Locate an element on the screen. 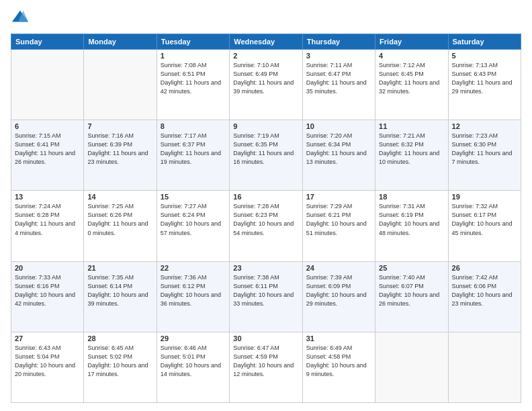 Image resolution: width=532 pixels, height=411 pixels. day-number: 30 is located at coordinates (266, 338).